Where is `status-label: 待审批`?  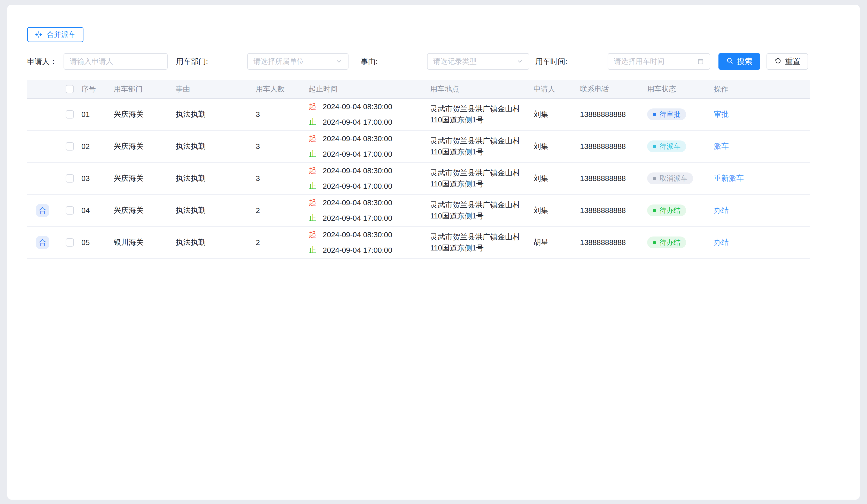 status-label: 待审批 is located at coordinates (670, 114).